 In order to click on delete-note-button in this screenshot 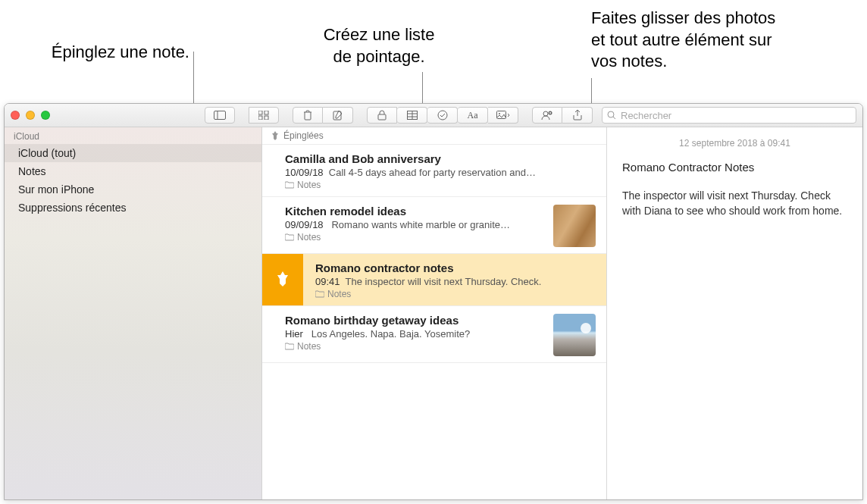, I will do `click(308, 115)`.